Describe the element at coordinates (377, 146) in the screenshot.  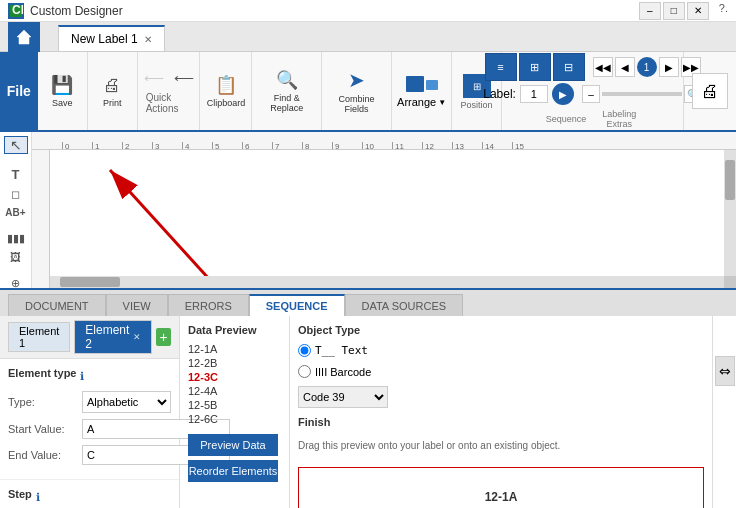
I see `tick-10: 10` at that location.